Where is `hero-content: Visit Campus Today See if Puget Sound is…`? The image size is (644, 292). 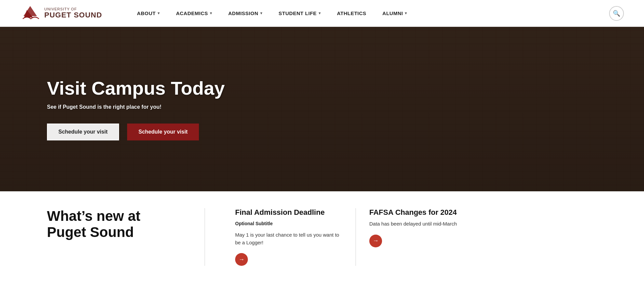
hero-content: Visit Campus Today See if Puget Sound is… is located at coordinates (136, 109).